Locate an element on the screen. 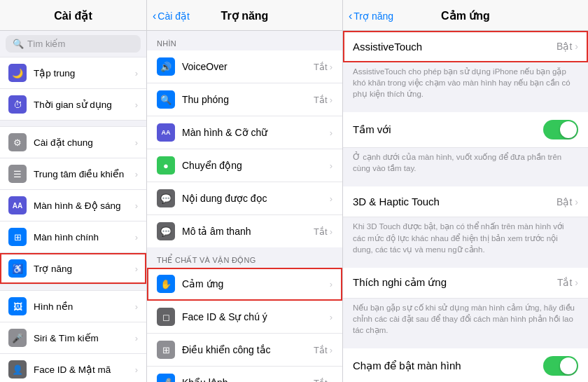 The width and height of the screenshot is (588, 382). tap-trung-chevron: › is located at coordinates (136, 73).